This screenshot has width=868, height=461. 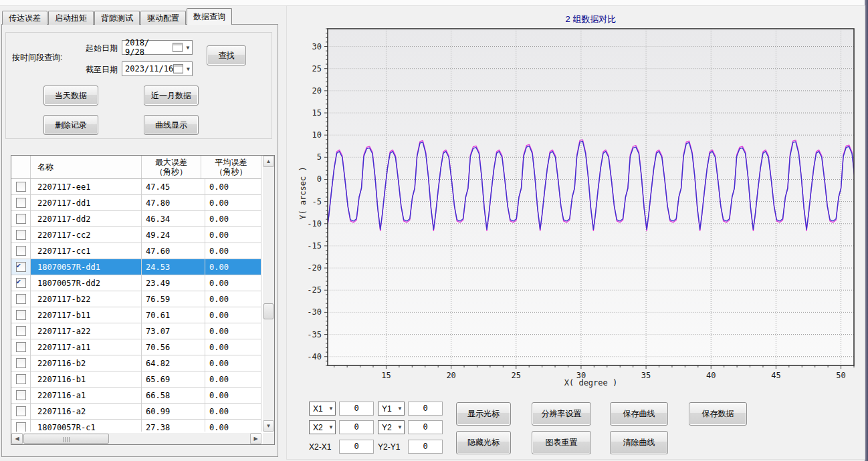 I want to click on vertical-scroll-thumb, so click(x=269, y=311).